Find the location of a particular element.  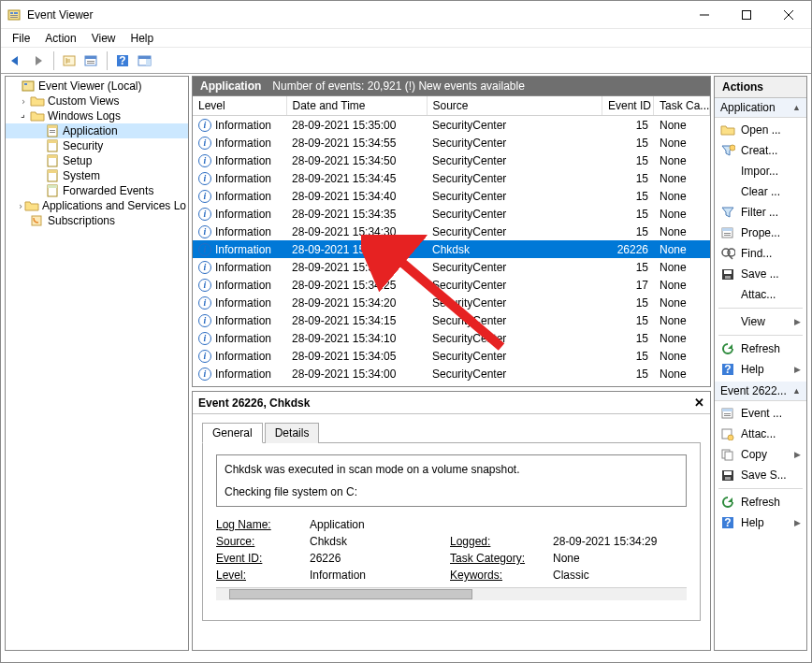

tree-label: Forwarded Events is located at coordinates (109, 191).